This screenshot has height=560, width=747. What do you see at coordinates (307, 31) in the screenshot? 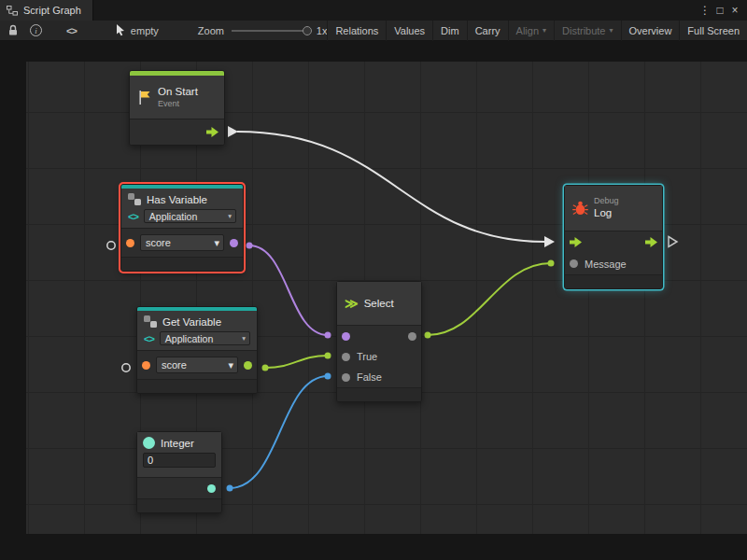
I see `zoom-slider-knob` at bounding box center [307, 31].